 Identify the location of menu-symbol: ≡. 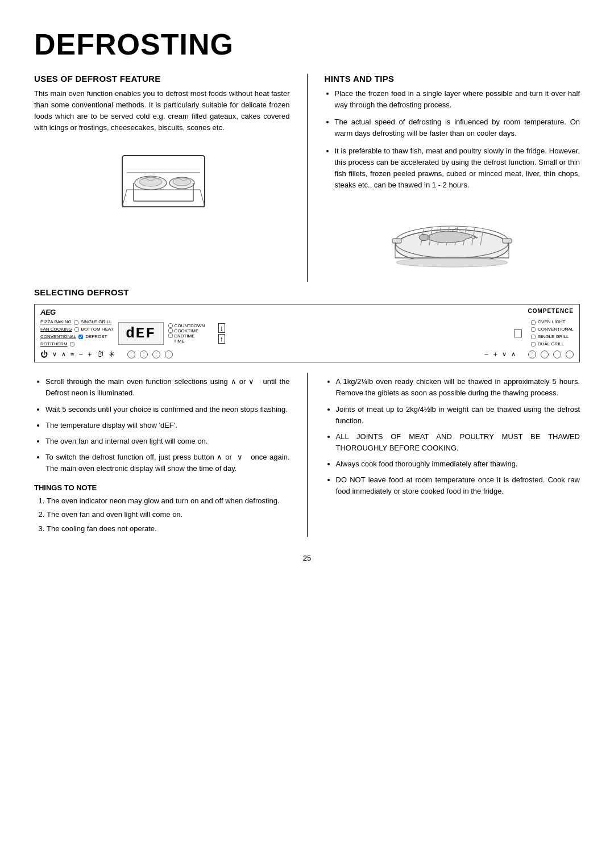
(72, 354).